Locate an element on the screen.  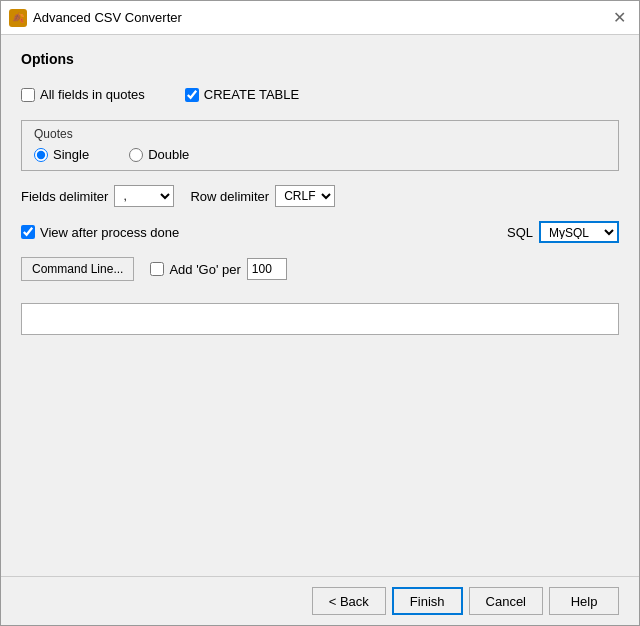
go-group: Add 'Go' per is located at coordinates (218, 269).